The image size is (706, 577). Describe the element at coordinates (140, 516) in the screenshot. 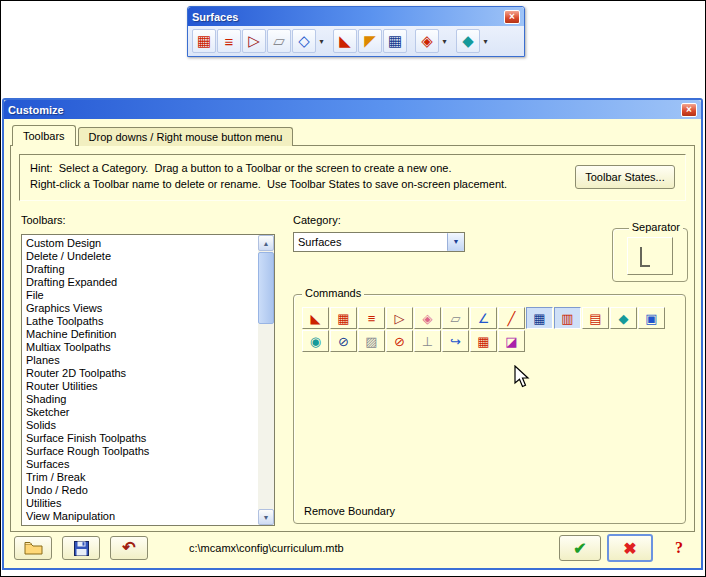

I see `list-item: View Manipulation` at that location.